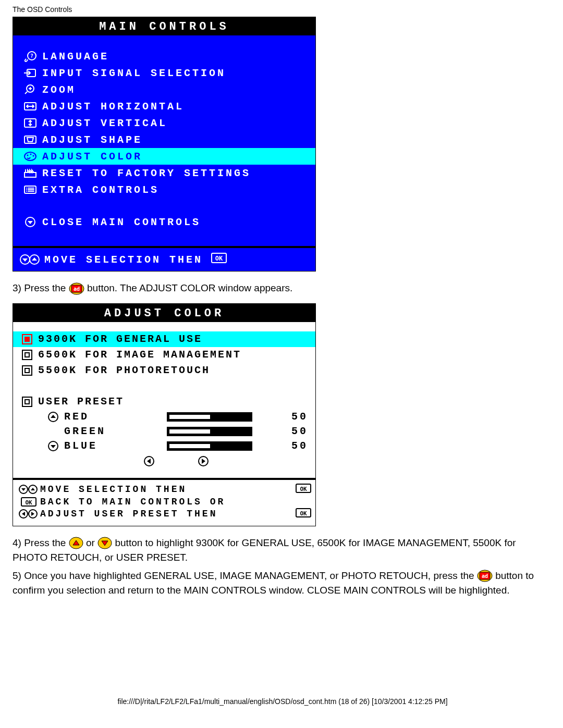 The image size is (563, 728). What do you see at coordinates (164, 156) in the screenshot?
I see `menu-item-adj-color: ADJUST COLOR` at bounding box center [164, 156].